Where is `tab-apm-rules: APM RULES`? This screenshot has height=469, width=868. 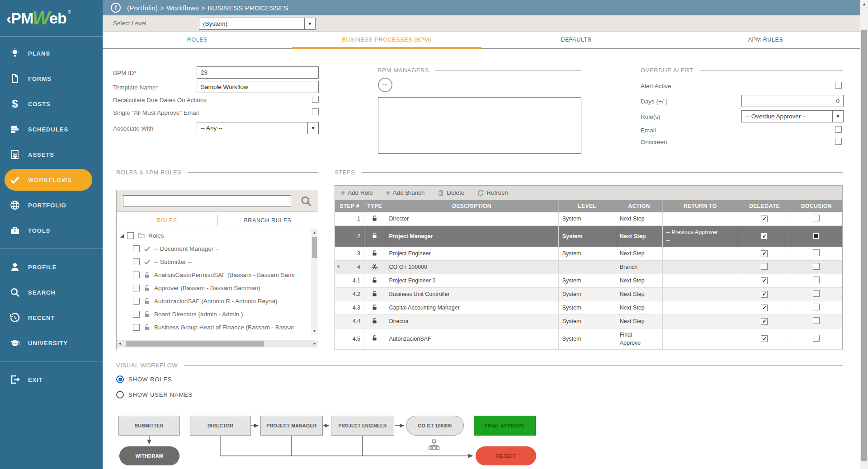
tab-apm-rules: APM RULES is located at coordinates (766, 40).